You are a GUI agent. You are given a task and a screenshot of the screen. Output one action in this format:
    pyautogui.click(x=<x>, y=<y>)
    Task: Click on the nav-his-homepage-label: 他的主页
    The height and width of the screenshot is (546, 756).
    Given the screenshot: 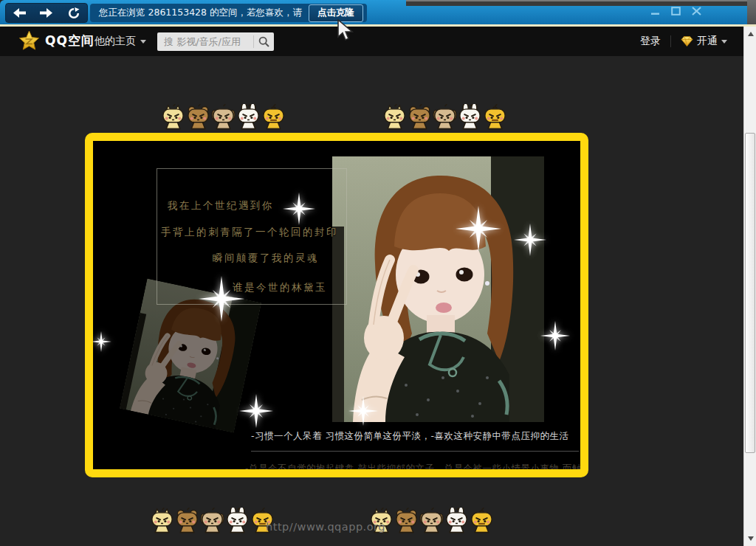 What is the action you would take?
    pyautogui.click(x=115, y=41)
    